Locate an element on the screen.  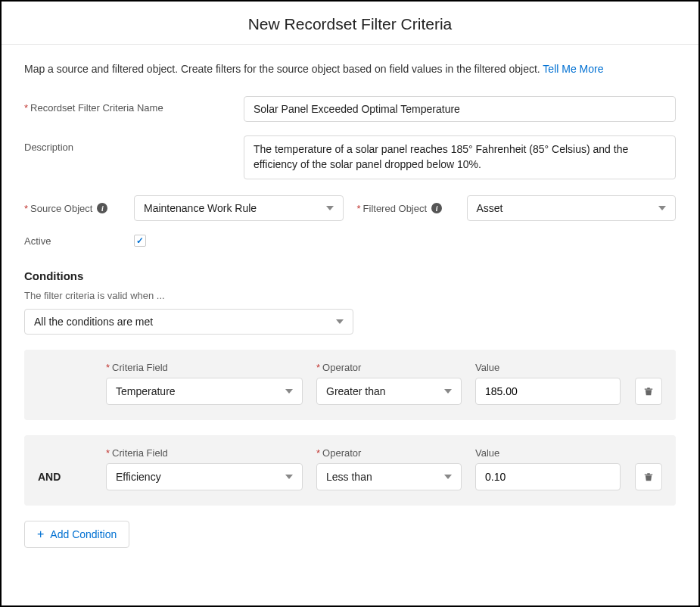
condition-row: AND *Criteria Field Efficiency *Operator… is located at coordinates (350, 471).